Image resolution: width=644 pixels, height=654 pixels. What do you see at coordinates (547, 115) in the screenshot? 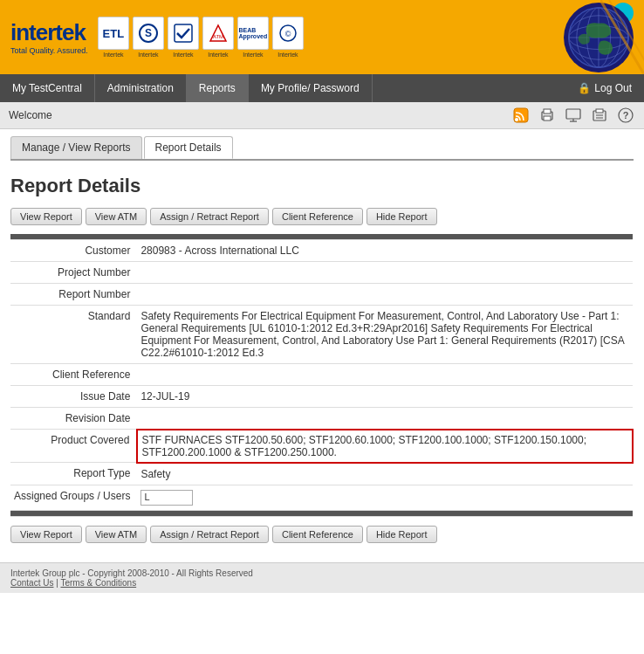
I see `print-icon` at bounding box center [547, 115].